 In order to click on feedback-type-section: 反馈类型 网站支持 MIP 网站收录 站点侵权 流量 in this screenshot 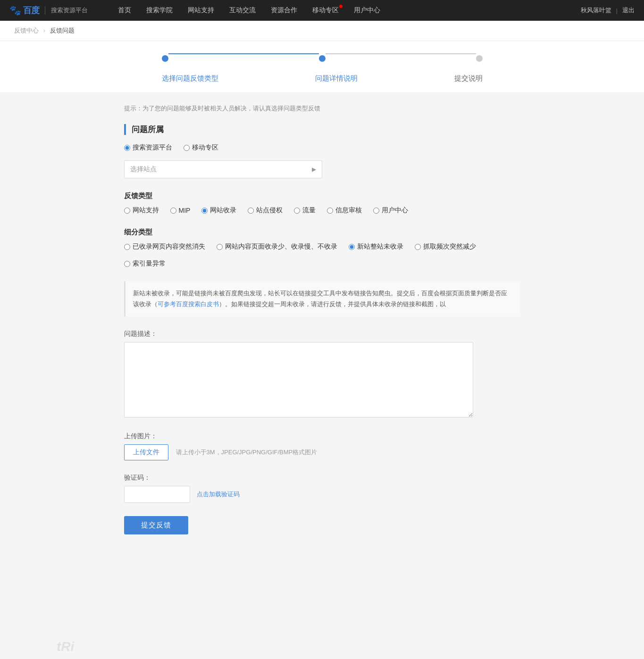, I will do `click(322, 203)`.